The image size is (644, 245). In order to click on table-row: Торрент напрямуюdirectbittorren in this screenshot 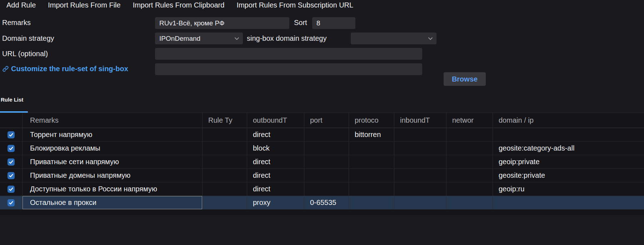, I will do `click(322, 135)`.